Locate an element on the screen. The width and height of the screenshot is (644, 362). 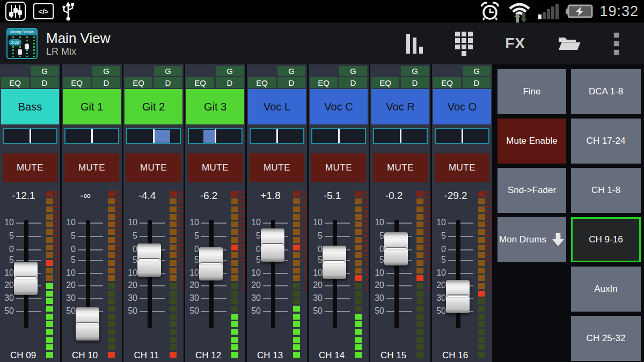
sidebar-button-ch-25-32: CH 25-32 is located at coordinates (606, 338).